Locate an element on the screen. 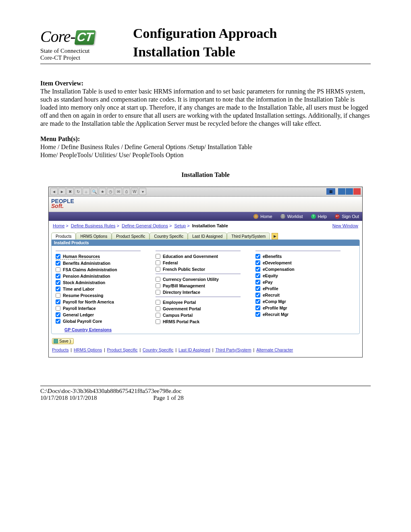 The height and width of the screenshot is (532, 411). signout-nav-icon: ↩ is located at coordinates (337, 216).